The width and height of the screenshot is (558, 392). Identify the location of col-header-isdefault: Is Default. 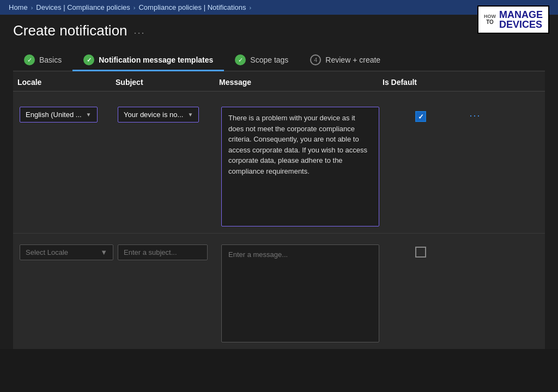
(421, 82).